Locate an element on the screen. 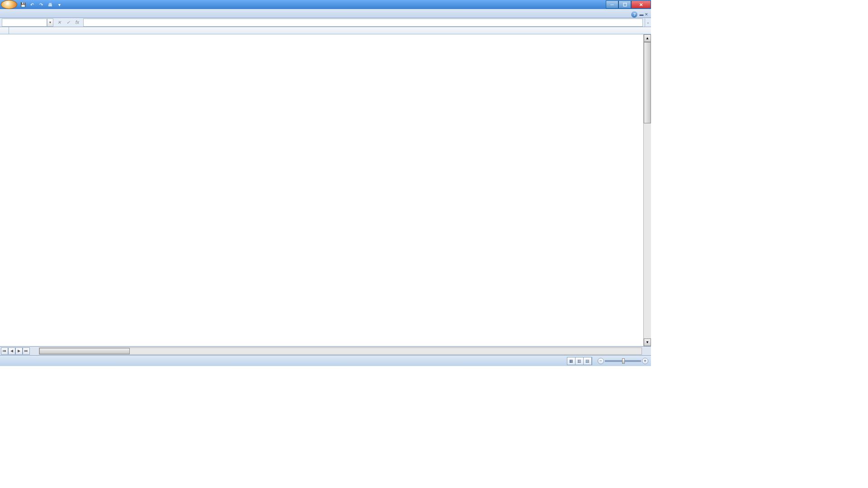 This screenshot has height=488, width=868. horizontal-scrollbar is located at coordinates (340, 351).